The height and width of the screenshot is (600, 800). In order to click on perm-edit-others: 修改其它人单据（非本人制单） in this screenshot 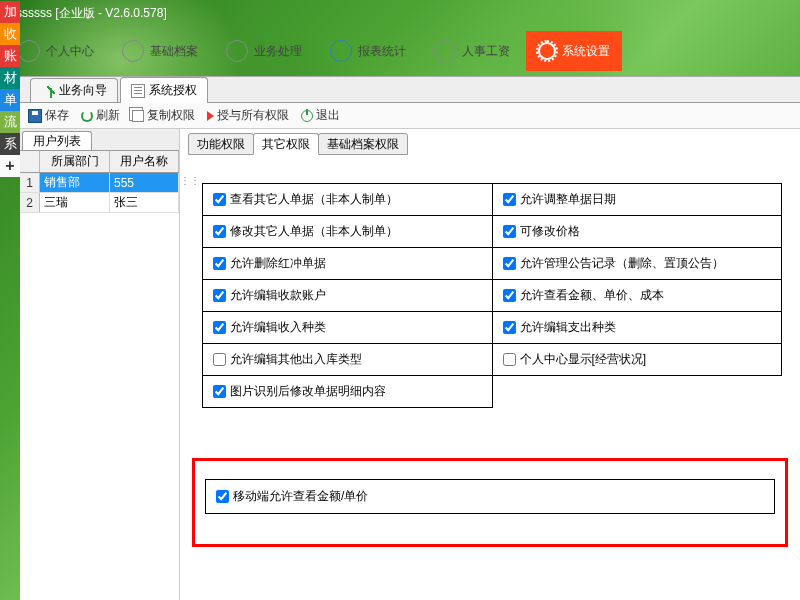, I will do `click(348, 232)`.